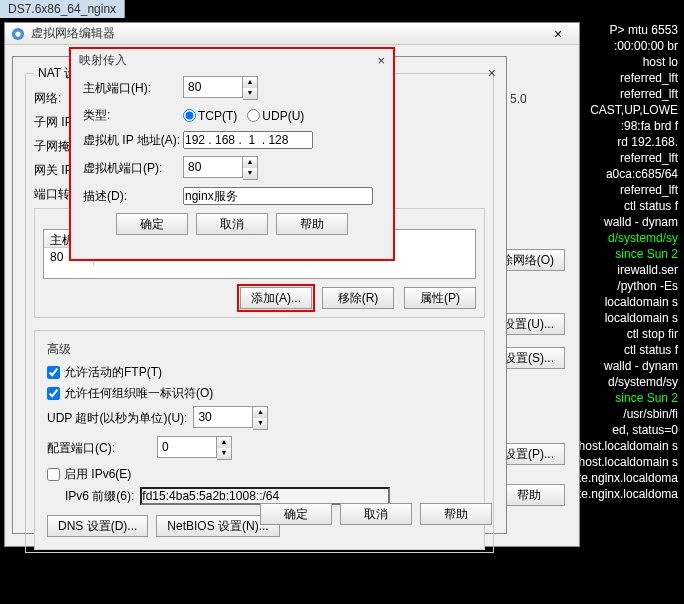 The image size is (684, 604). I want to click on remove-button: 移除(R), so click(358, 298).